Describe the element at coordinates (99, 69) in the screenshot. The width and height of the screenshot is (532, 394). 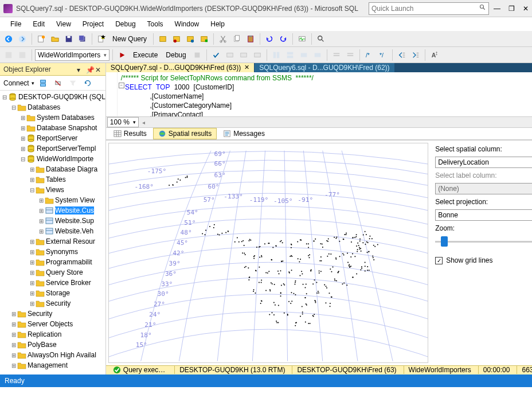
I see `close-panel-icon: ✕` at that location.